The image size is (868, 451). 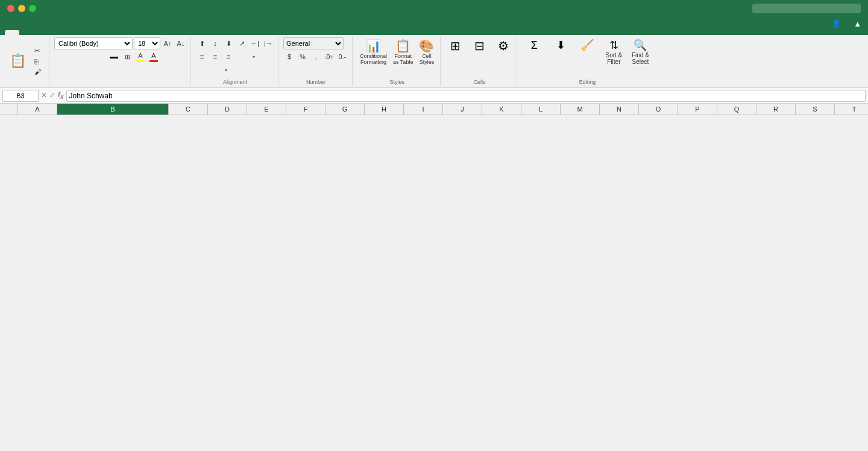 I want to click on paste-button: 📋, so click(x=18, y=62).